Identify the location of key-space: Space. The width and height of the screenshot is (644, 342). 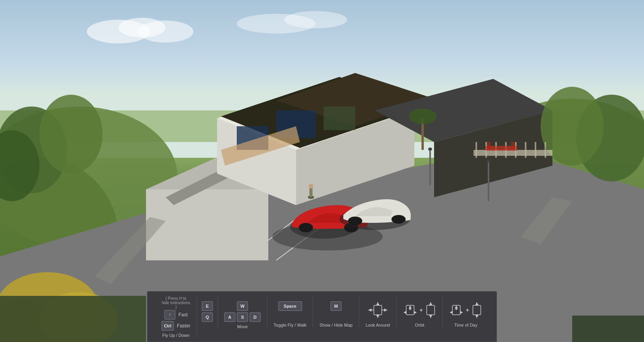
(290, 306).